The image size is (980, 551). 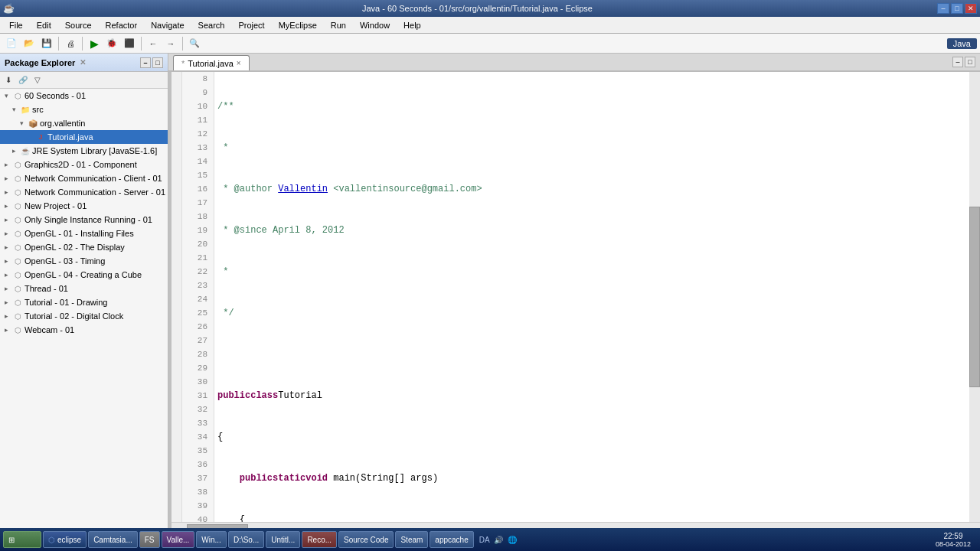 I want to click on tree-item-tutorial: J Tutorial.java, so click(x=84, y=137).